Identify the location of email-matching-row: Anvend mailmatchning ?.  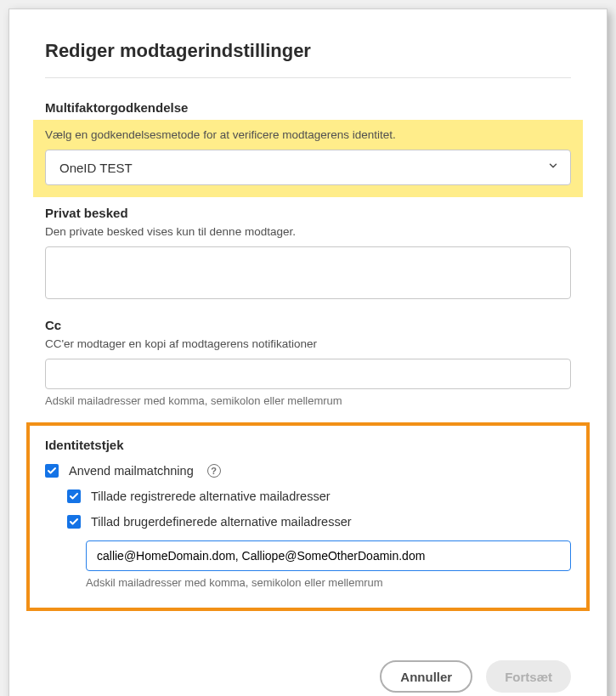
(308, 471).